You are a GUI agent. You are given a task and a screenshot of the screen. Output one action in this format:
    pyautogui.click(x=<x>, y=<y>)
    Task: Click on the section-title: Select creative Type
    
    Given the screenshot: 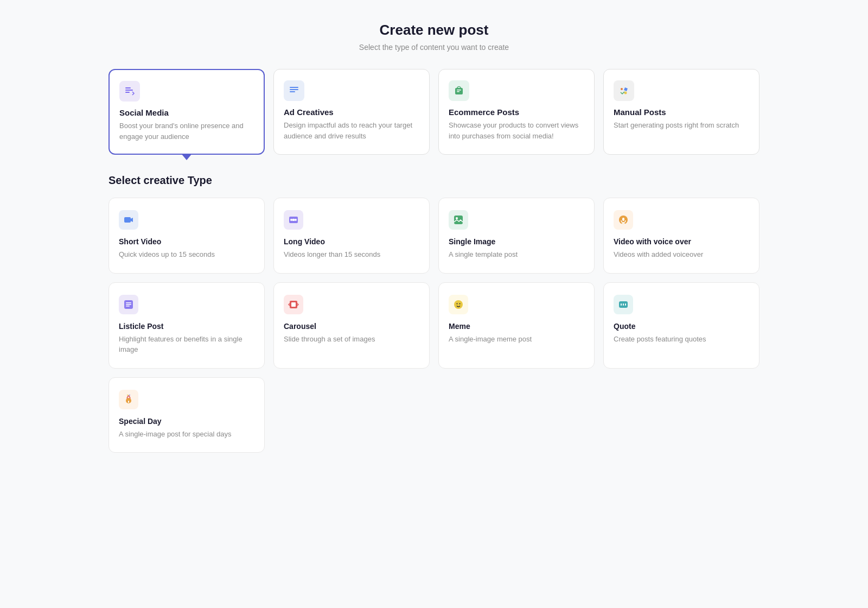 What is the action you would take?
    pyautogui.click(x=434, y=180)
    